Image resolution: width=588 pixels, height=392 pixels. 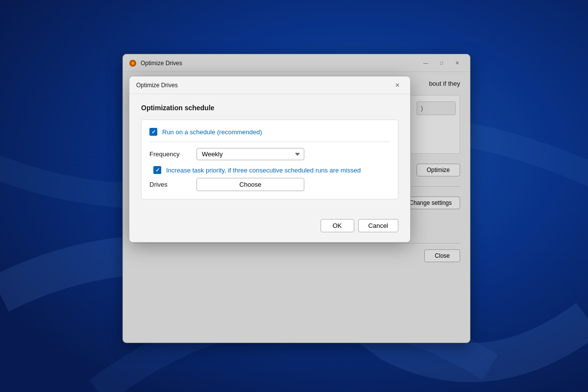 What do you see at coordinates (270, 229) in the screenshot?
I see `modal-footer: OK Cancel` at bounding box center [270, 229].